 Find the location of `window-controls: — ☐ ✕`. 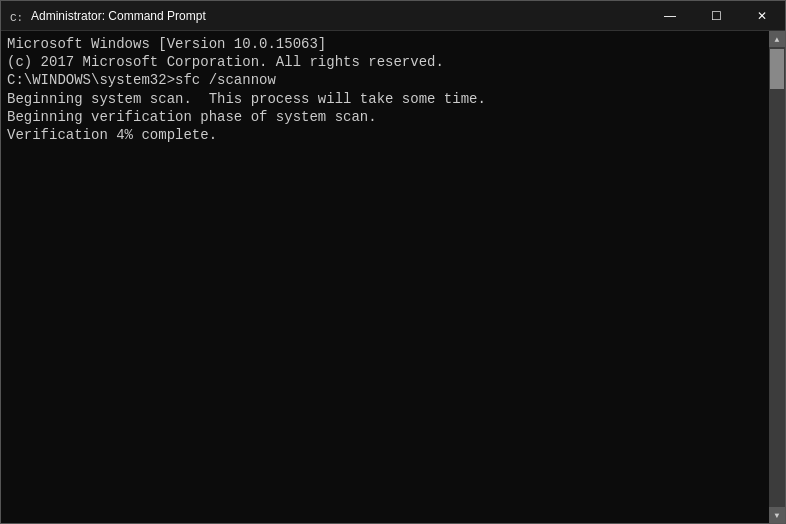

window-controls: — ☐ ✕ is located at coordinates (716, 16).